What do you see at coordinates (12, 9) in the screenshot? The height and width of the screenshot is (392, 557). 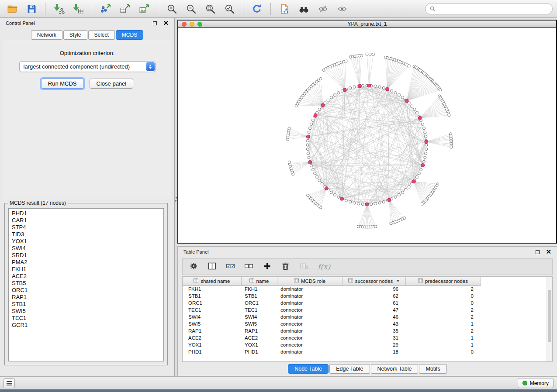 I see `open-file-button` at bounding box center [12, 9].